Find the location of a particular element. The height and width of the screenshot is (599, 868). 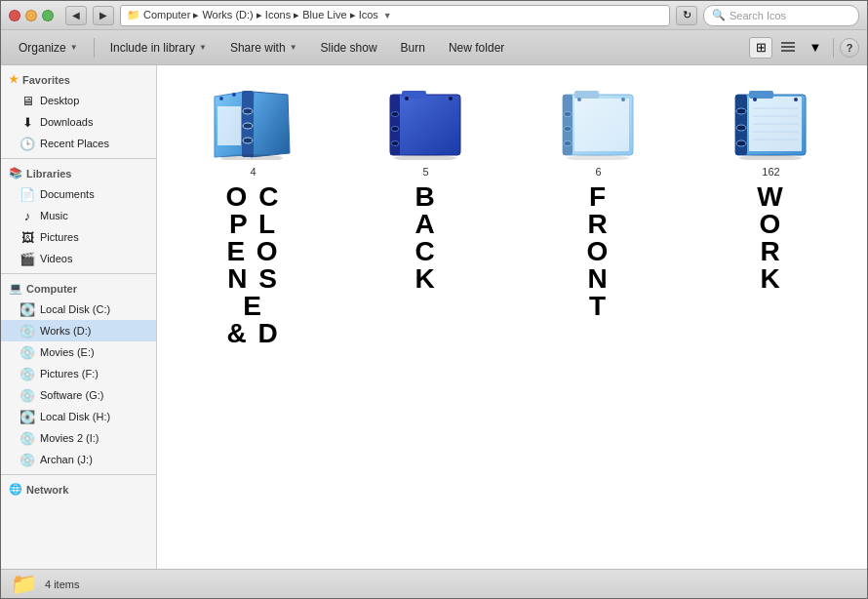

search-placeholder: Search Icos is located at coordinates (758, 16).